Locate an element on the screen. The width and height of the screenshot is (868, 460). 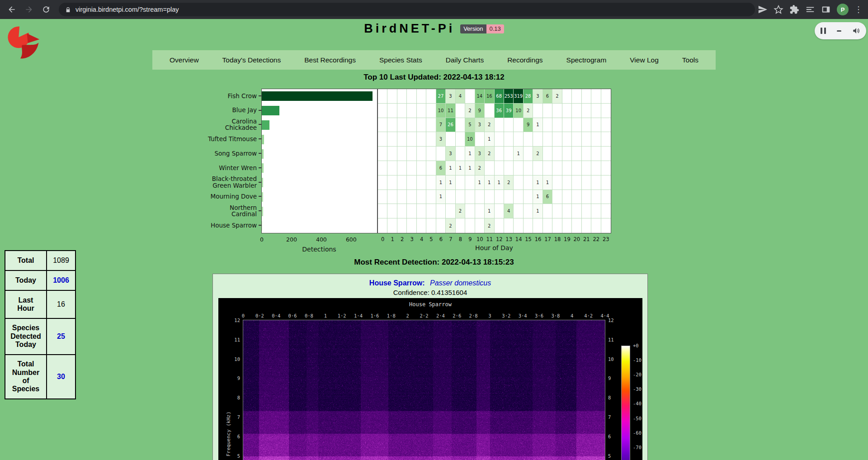
sg-time-tick: 0·2 is located at coordinates (259, 316).